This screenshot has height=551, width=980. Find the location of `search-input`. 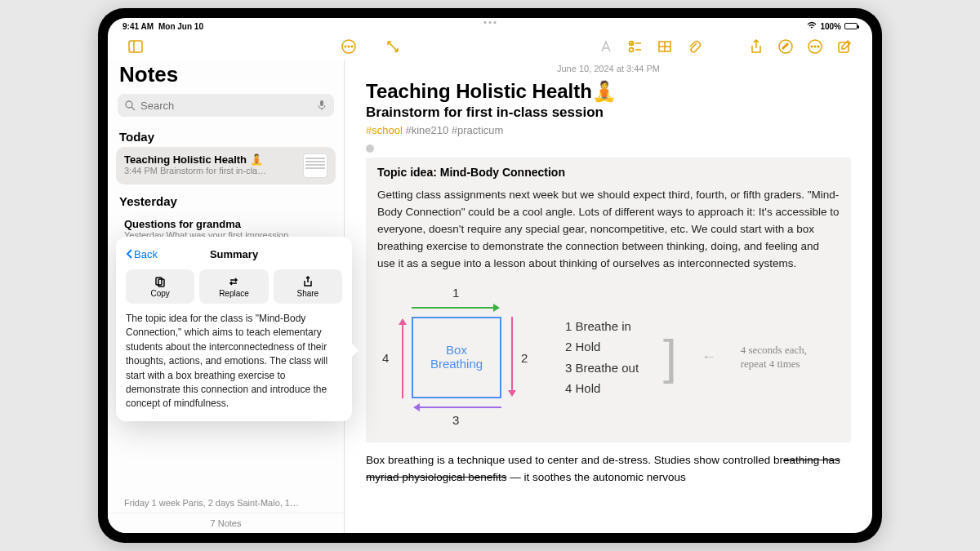

search-input is located at coordinates (225, 106).